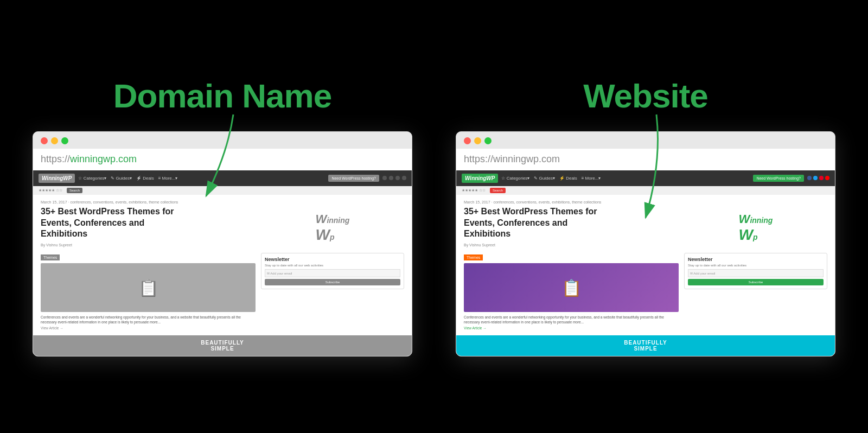 The image size is (868, 433). What do you see at coordinates (75, 190) in the screenshot?
I see `left-search-btn: Search` at bounding box center [75, 190].